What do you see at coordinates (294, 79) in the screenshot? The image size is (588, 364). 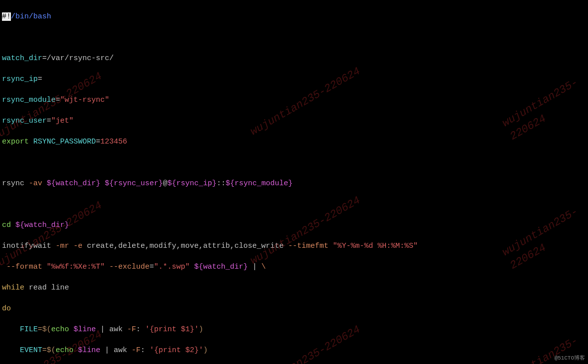 I see `code-line: rsync_ip=` at bounding box center [294, 79].